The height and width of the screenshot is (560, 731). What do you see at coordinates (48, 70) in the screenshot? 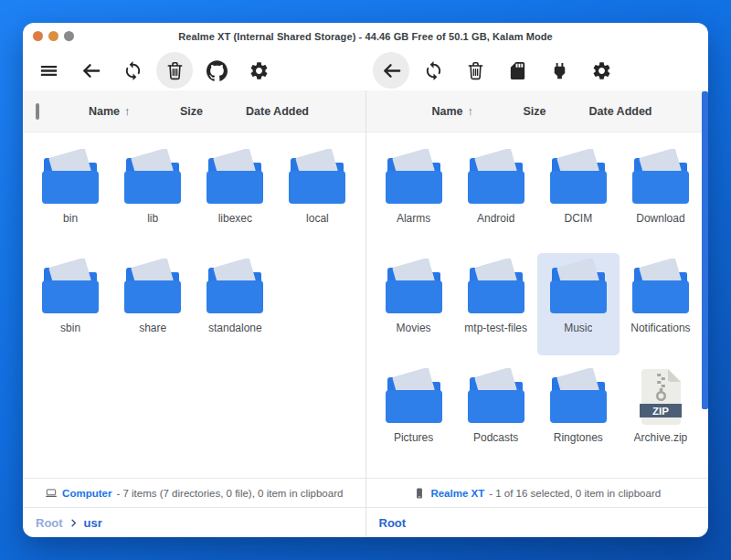
I see `menu-button` at bounding box center [48, 70].